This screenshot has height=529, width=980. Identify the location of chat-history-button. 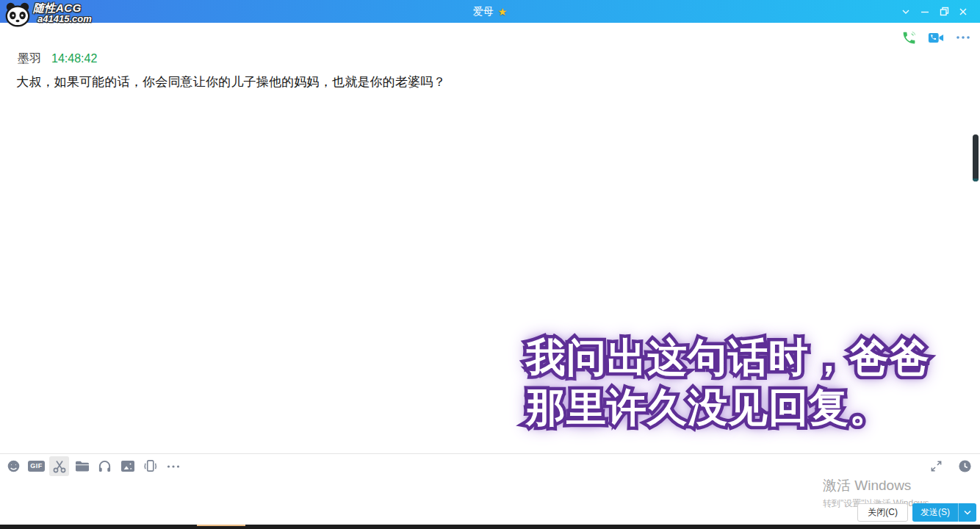
(965, 466).